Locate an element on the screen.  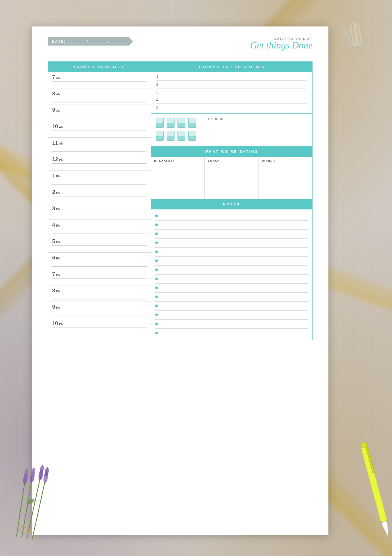
meals-grid: BREAKFAST LUNCH DINNER is located at coordinates (231, 178).